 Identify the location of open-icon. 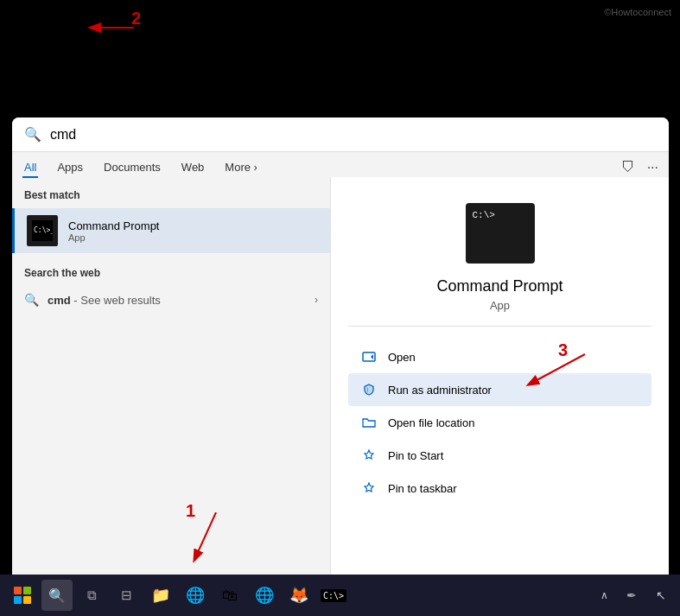
(369, 357).